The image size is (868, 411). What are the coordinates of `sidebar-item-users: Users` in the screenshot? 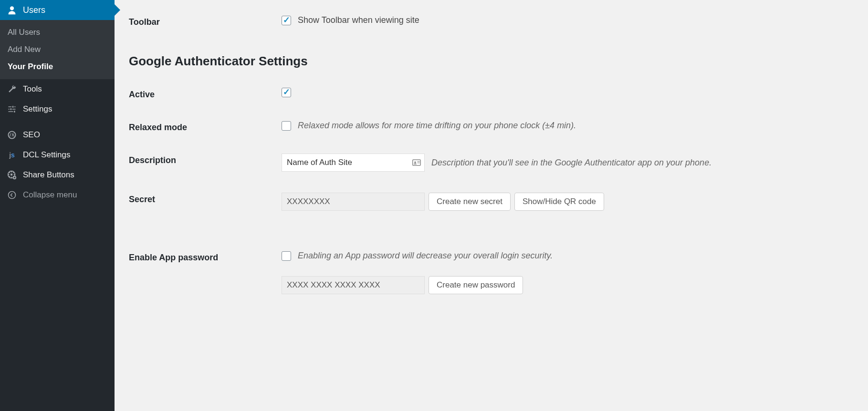 It's located at (57, 10).